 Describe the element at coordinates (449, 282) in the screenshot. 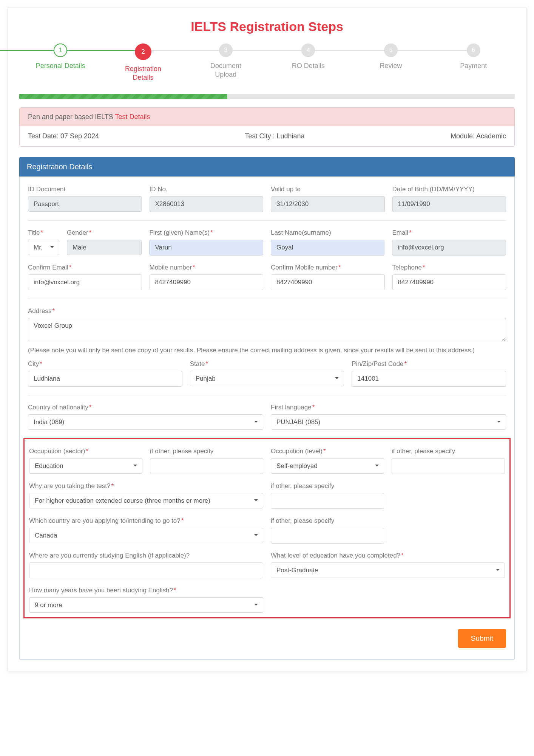

I see `telephone-input` at that location.